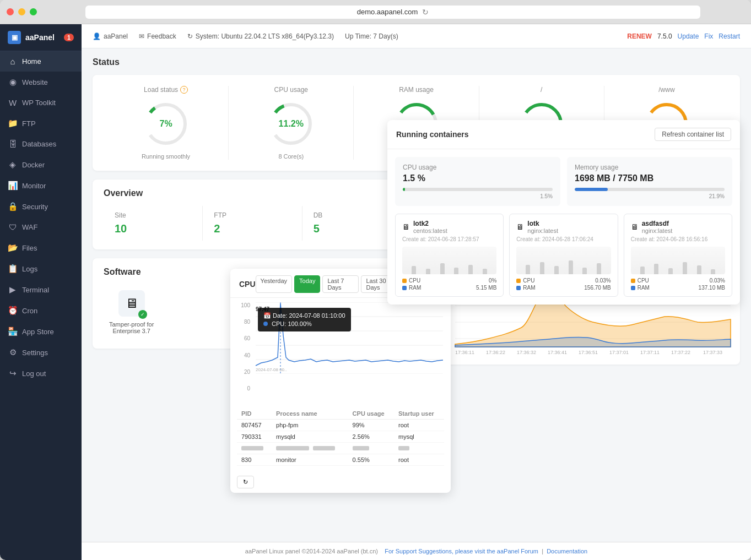 The width and height of the screenshot is (751, 560). I want to click on sidebar-item-databases: 🗄 Databases, so click(41, 144).